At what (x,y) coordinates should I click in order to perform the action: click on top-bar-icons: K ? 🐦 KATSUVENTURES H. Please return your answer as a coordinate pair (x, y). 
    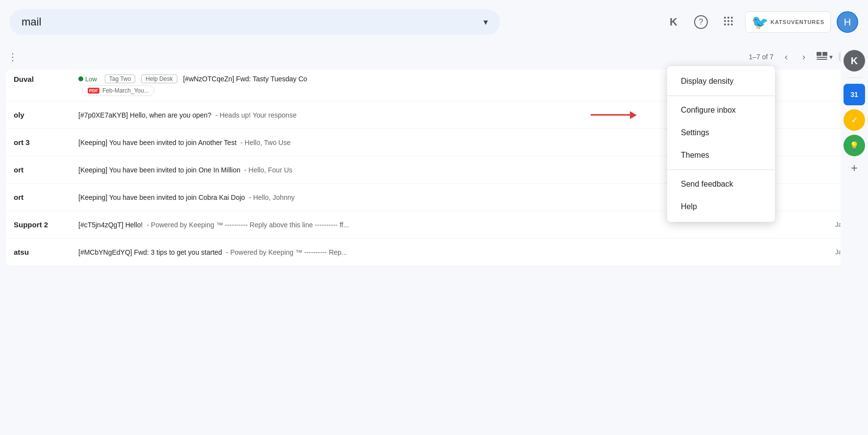
    Looking at the image, I should click on (760, 22).